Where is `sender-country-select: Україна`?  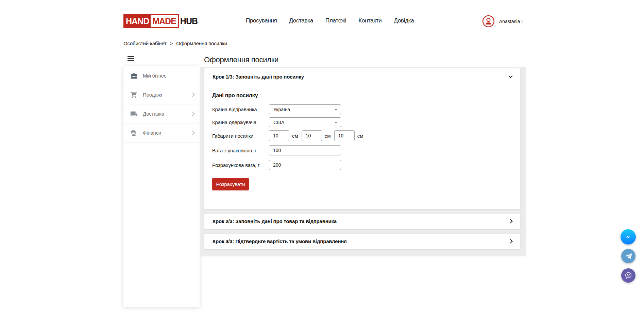
sender-country-select: Україна is located at coordinates (305, 110).